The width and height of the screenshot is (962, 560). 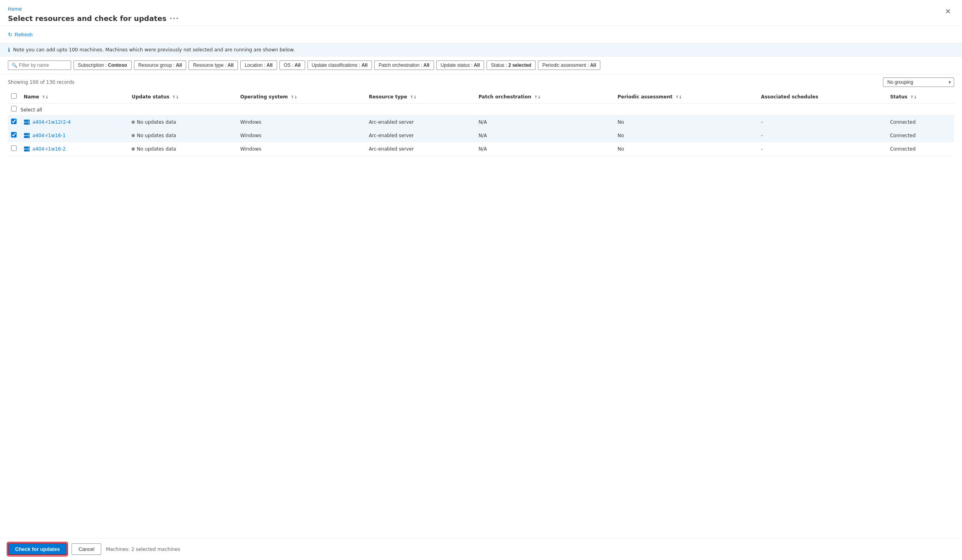 I want to click on info-message: Note you can add upto 100 machines. Mach…, so click(x=154, y=50).